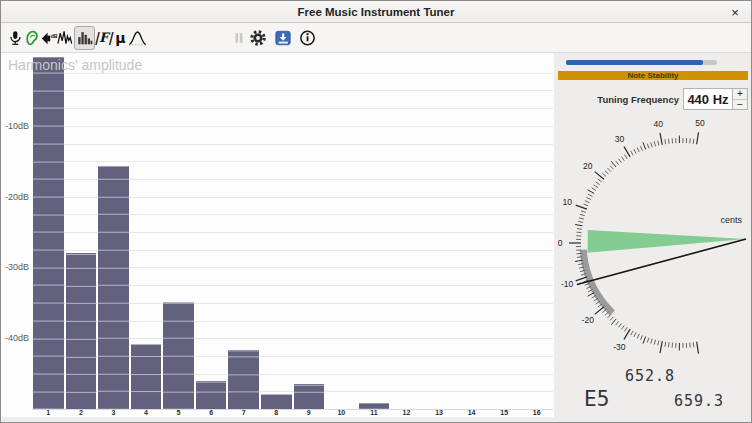  I want to click on cents-unit-label: cents, so click(731, 220).